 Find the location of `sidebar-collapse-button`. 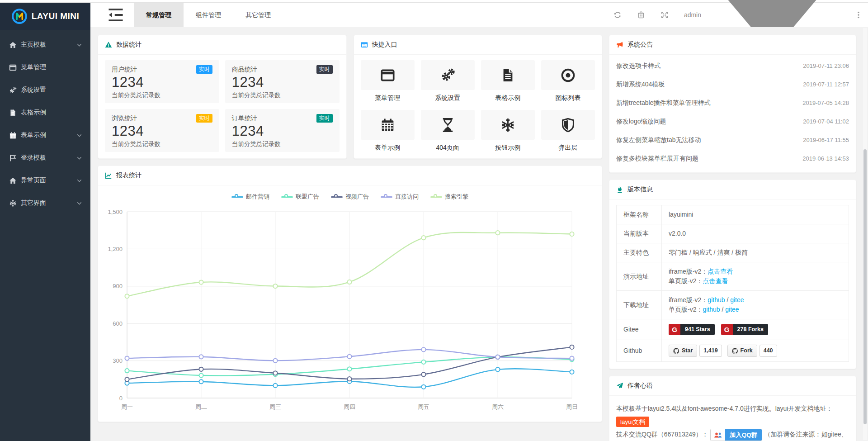

sidebar-collapse-button is located at coordinates (116, 15).